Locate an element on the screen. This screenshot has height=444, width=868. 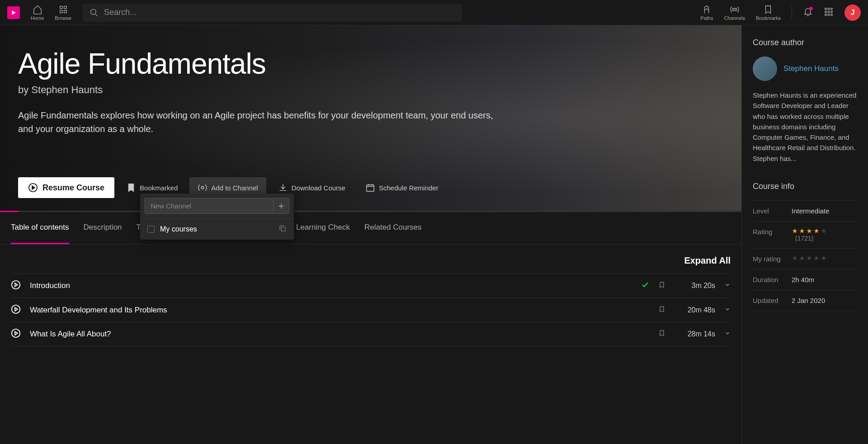
toc-title: Introduction is located at coordinates (331, 286).